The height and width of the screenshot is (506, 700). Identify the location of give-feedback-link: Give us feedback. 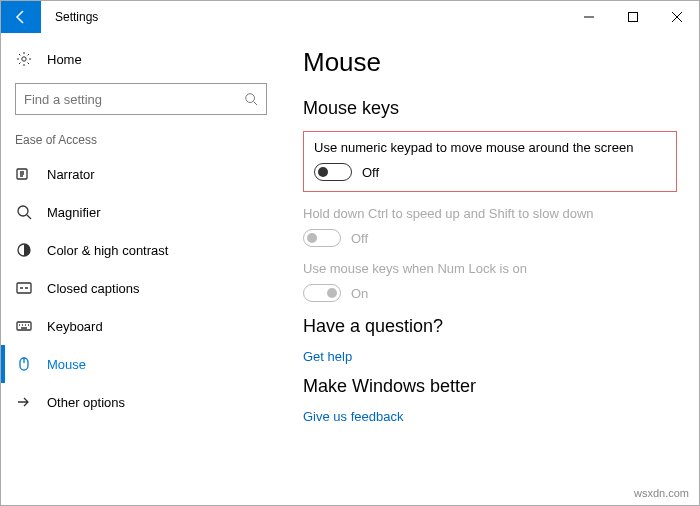
(490, 416).